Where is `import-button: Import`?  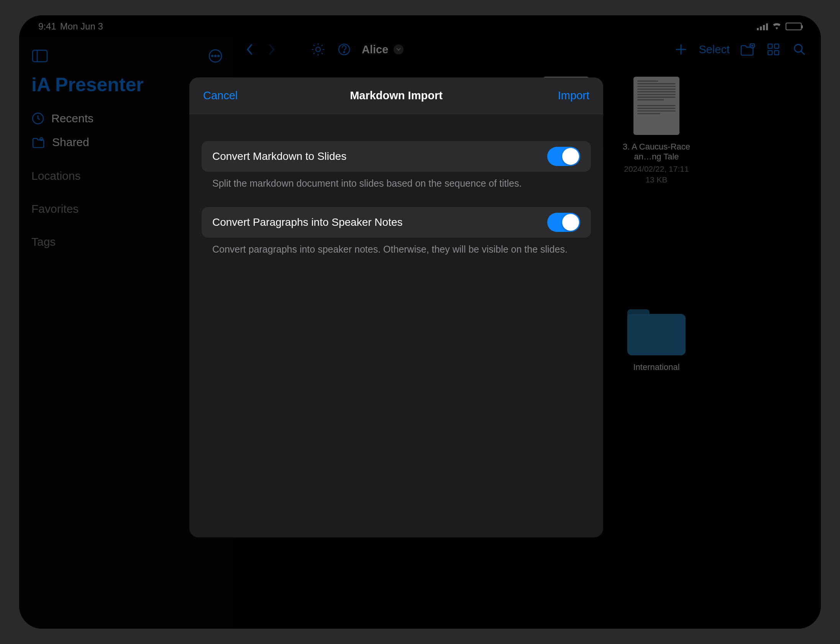 import-button: Import is located at coordinates (541, 96).